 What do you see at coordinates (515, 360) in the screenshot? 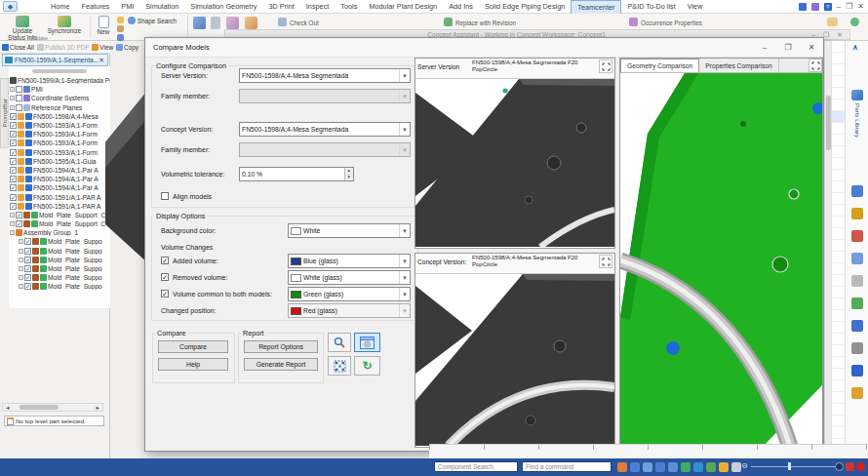
I see `concept-3d-view` at bounding box center [515, 360].